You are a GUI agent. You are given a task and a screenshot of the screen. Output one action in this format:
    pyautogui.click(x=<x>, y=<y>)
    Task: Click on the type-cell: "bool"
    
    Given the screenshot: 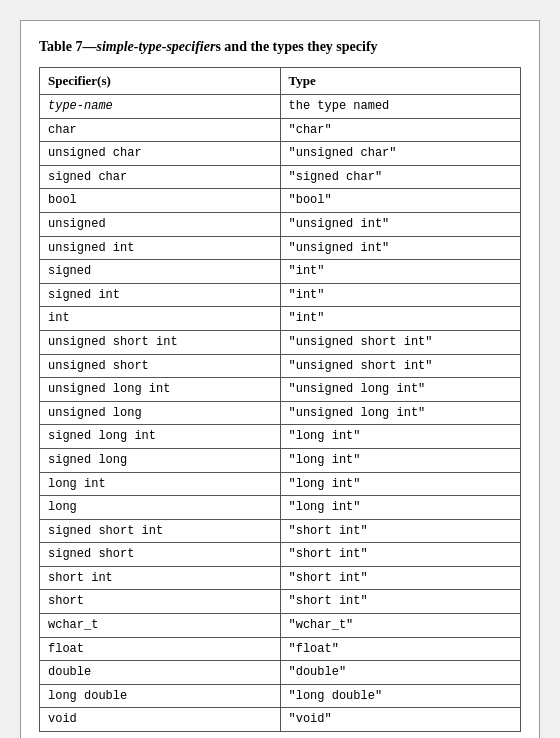 What is the action you would take?
    pyautogui.click(x=400, y=201)
    